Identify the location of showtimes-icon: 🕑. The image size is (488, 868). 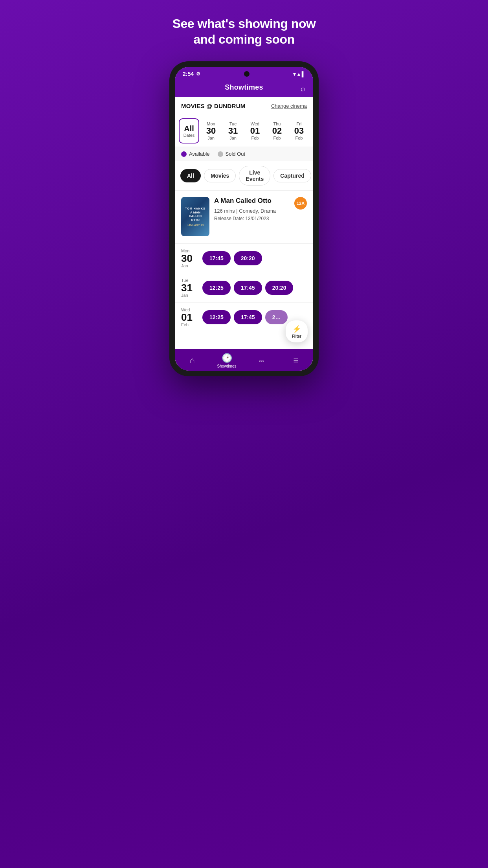
(227, 358).